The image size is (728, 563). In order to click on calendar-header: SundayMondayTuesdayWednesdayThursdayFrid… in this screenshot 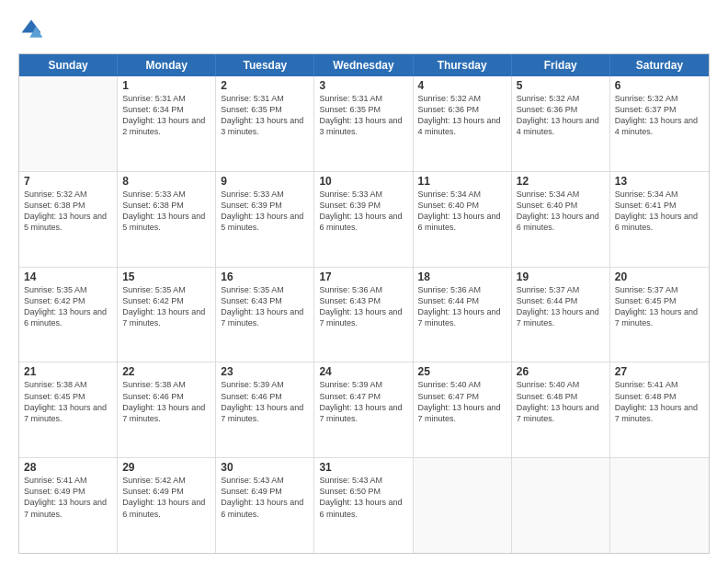, I will do `click(364, 65)`.